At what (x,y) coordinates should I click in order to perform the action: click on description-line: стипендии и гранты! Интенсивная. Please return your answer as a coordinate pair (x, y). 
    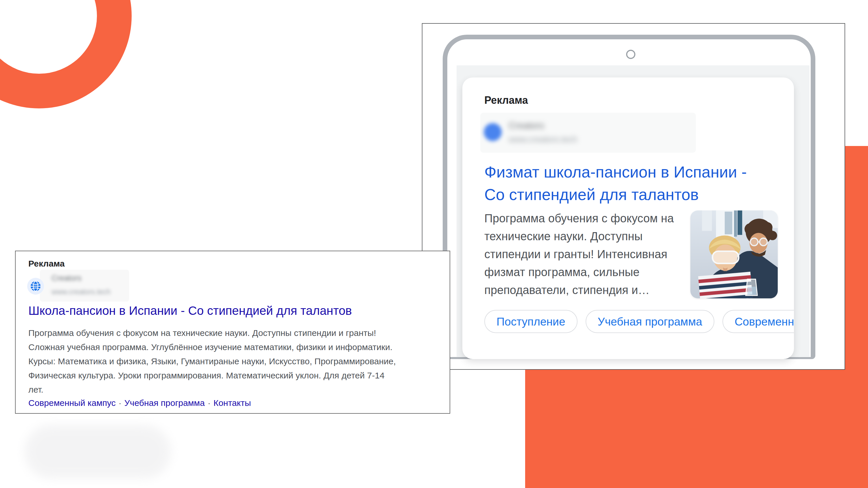
    Looking at the image, I should click on (579, 254).